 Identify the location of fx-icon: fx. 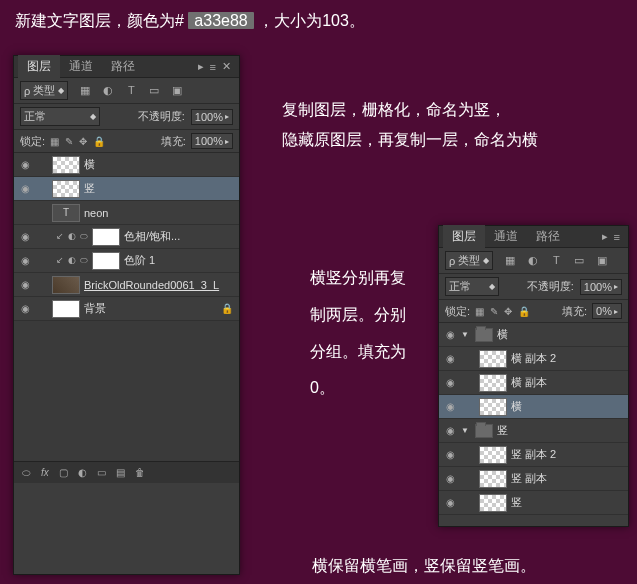
(45, 472).